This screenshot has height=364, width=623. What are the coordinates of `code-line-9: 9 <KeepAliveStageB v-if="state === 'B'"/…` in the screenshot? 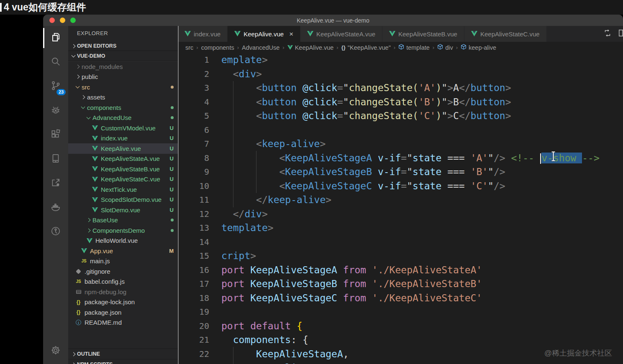 It's located at (400, 172).